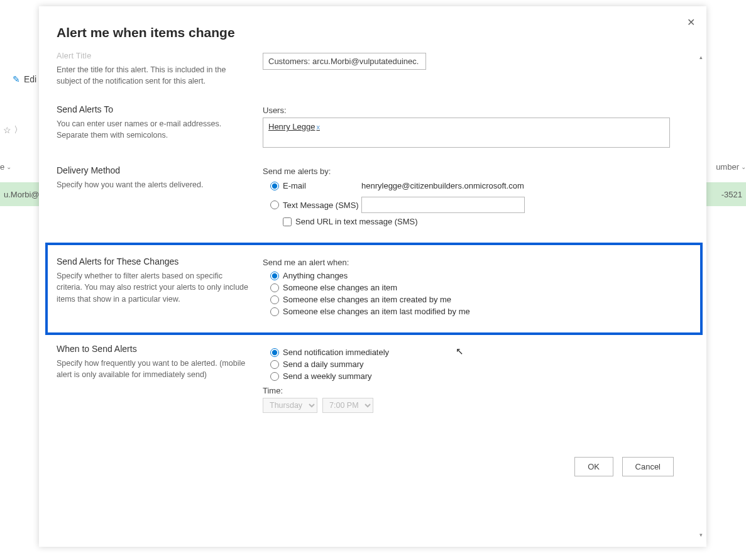  I want to click on radio-modified-by-me-input, so click(275, 312).